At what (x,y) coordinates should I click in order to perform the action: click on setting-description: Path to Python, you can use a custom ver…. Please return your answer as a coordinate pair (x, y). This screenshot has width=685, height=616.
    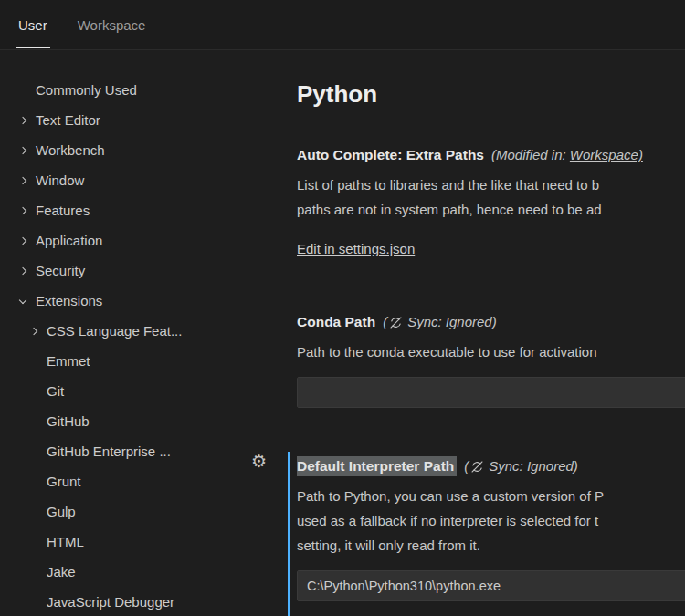
    Looking at the image, I should click on (491, 520).